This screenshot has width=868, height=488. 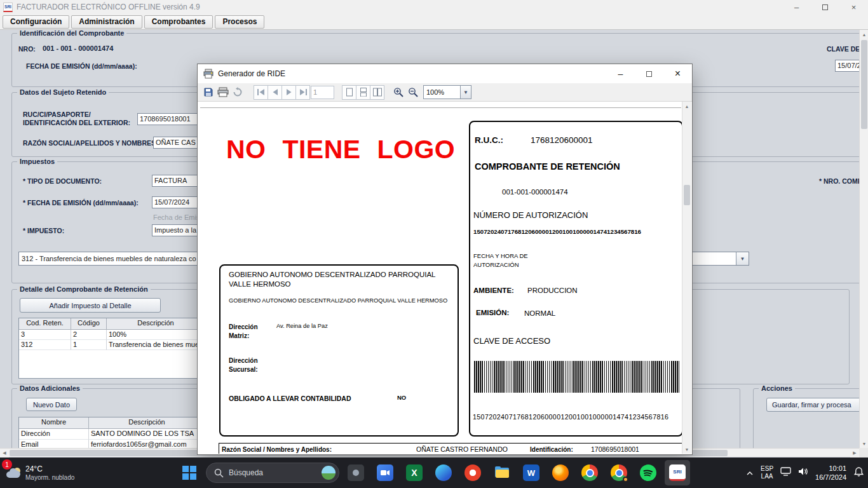 What do you see at coordinates (356, 473) in the screenshot?
I see `taskbar-app-snip-tool` at bounding box center [356, 473].